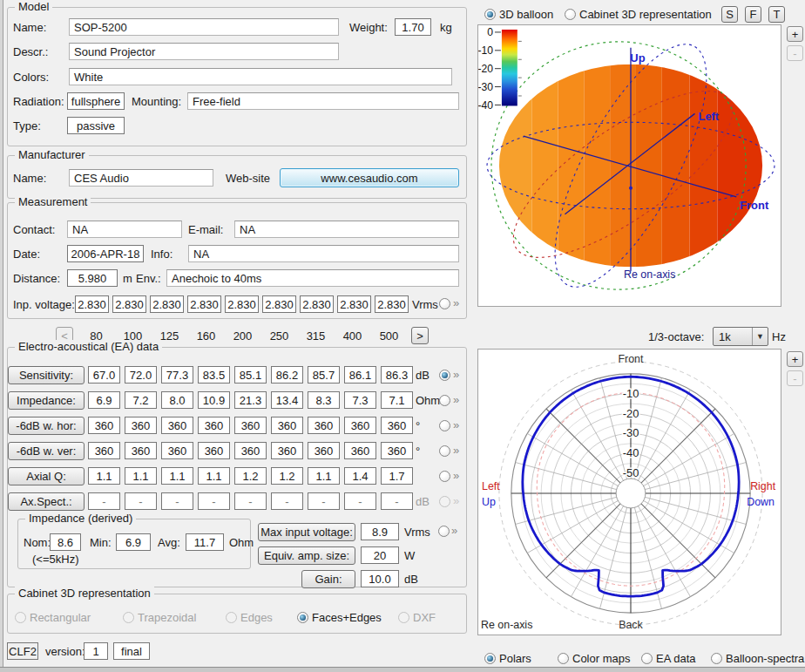  Describe the element at coordinates (328, 579) in the screenshot. I see `gain-button: Gain:` at that location.